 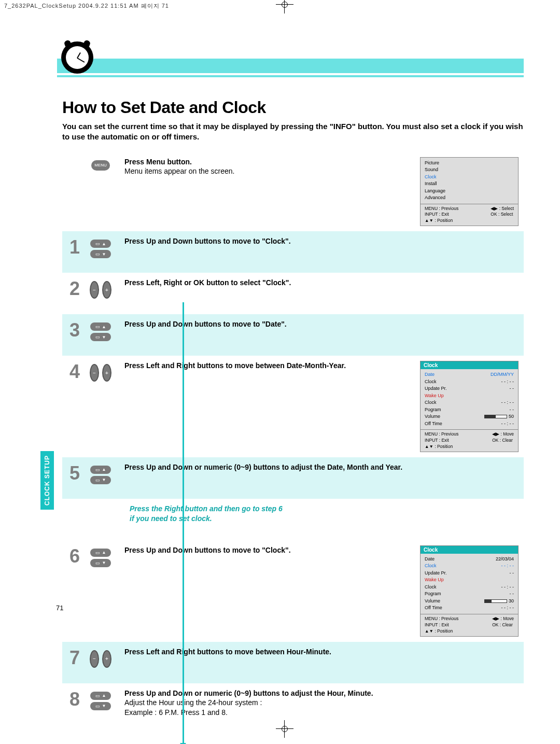 I want to click on step-text: Press Up and Down buttons to move to "Da…, so click(x=272, y=325).